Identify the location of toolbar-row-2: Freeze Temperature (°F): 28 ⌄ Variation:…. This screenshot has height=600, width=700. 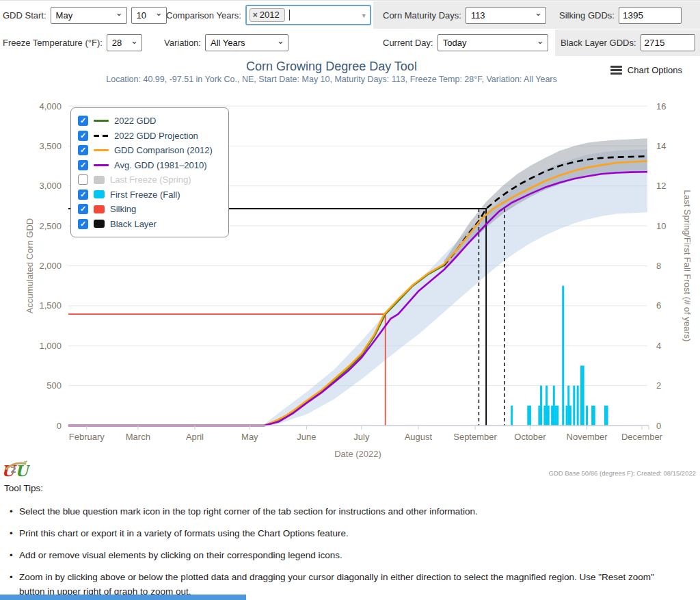
(350, 42).